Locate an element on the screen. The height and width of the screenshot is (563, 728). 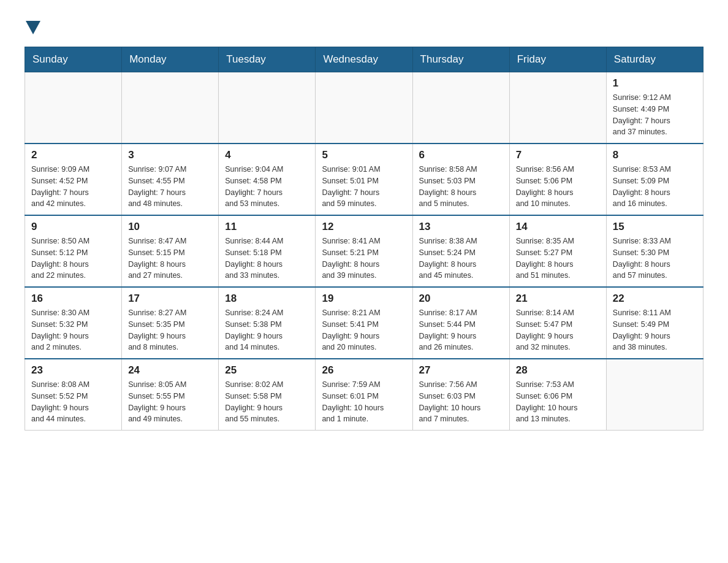
day-info: Sunrise: 8:27 AMSunset: 5:35 PMDaylight:… is located at coordinates (170, 330).